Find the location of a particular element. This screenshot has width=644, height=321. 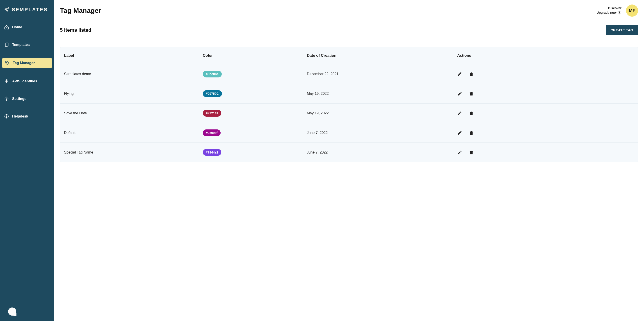

sidebar-item-label: Settings is located at coordinates (19, 99).